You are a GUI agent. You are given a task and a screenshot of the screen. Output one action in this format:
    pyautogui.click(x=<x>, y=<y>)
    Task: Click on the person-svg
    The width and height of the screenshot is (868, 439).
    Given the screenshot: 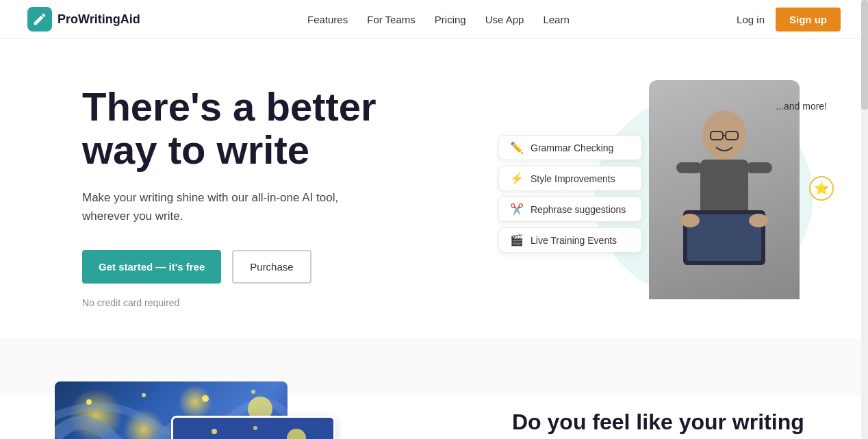 What is the action you would take?
    pyautogui.click(x=724, y=197)
    